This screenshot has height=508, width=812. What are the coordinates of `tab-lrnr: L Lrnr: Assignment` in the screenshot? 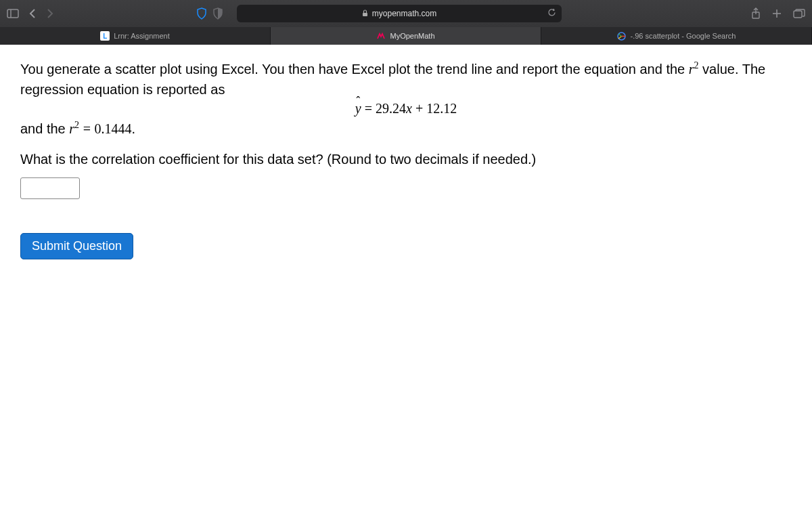 It's located at (135, 36).